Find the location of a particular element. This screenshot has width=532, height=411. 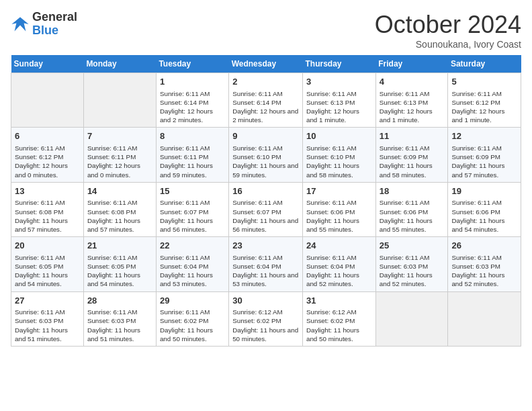

calendar-day-cell: 18Sunrise: 6:11 AM Sunset: 6:06 PM Dayli… is located at coordinates (412, 210).